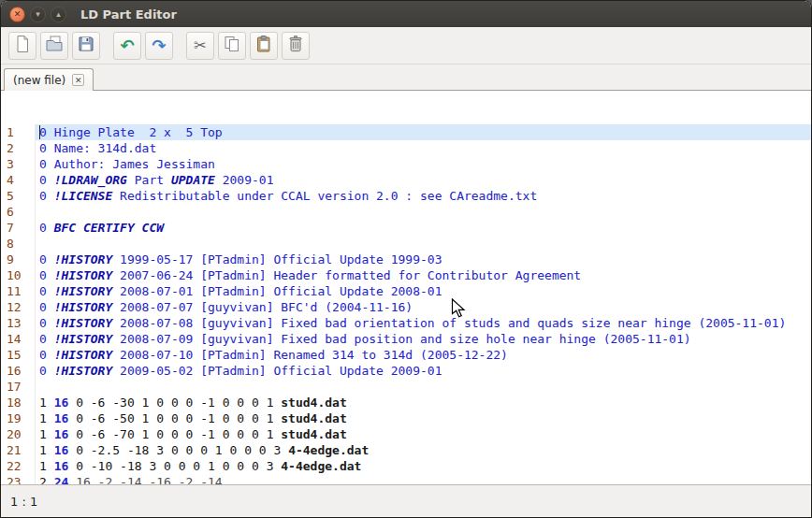 The width and height of the screenshot is (812, 518). Describe the element at coordinates (406, 292) in the screenshot. I see `editor-line: 110 !HISTORY 2008-07-01 [PTadmin] Offici…` at that location.